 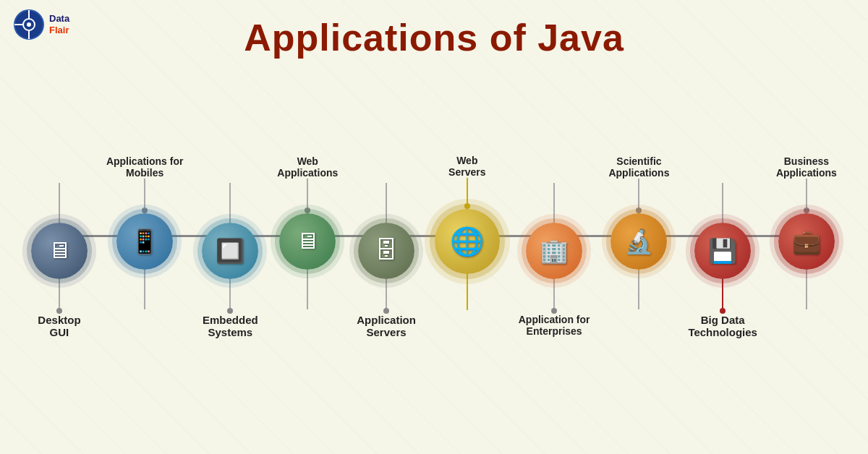 What do you see at coordinates (230, 330) in the screenshot?
I see `node-embedded-label-bottom: EmbeddedSystems` at bounding box center [230, 330].